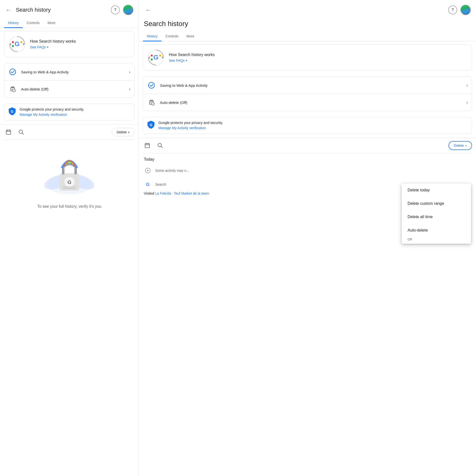 The image size is (476, 476). What do you see at coordinates (163, 193) in the screenshot?
I see `right-visited-link1: La Felicità` at bounding box center [163, 193].